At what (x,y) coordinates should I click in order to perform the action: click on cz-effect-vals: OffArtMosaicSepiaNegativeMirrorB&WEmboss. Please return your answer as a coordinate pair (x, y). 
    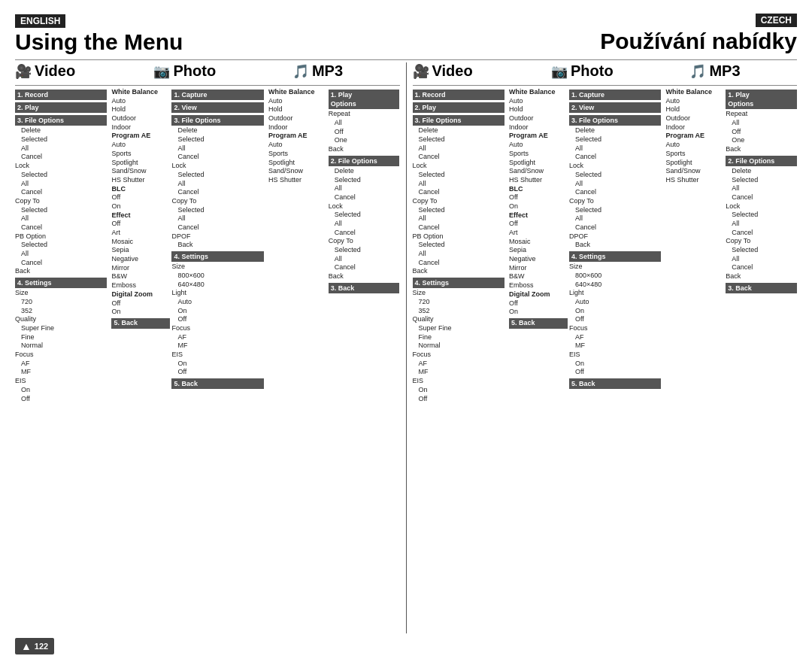
    Looking at the image, I should click on (538, 255).